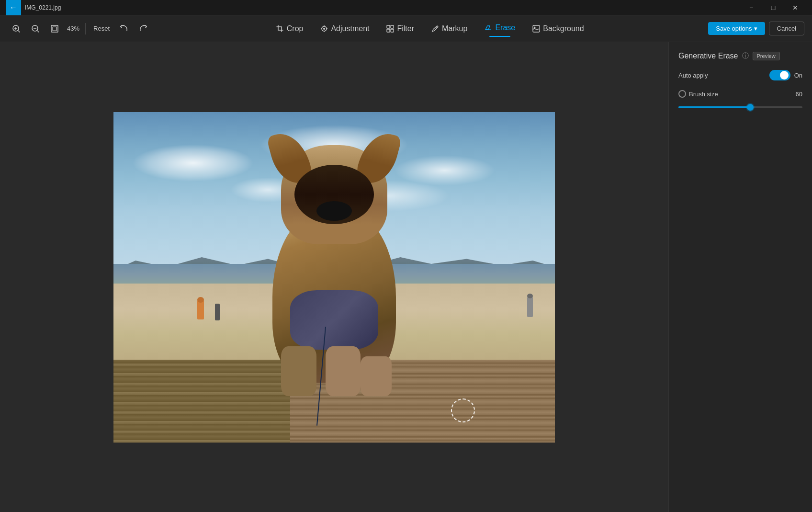 The image size is (812, 512). Describe the element at coordinates (740, 56) in the screenshot. I see `panel-header: Generative Erase ⓘ Preview` at that location.